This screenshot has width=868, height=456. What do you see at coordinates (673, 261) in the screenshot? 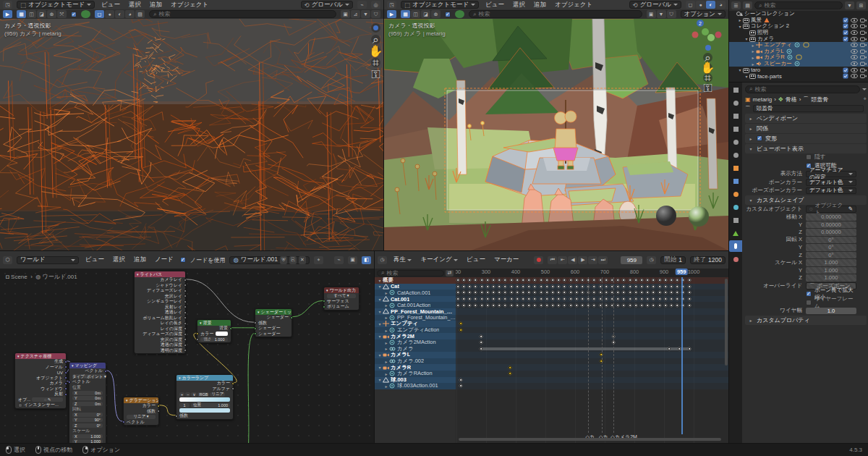
I see `frame-start-field: 開始1` at bounding box center [673, 261].